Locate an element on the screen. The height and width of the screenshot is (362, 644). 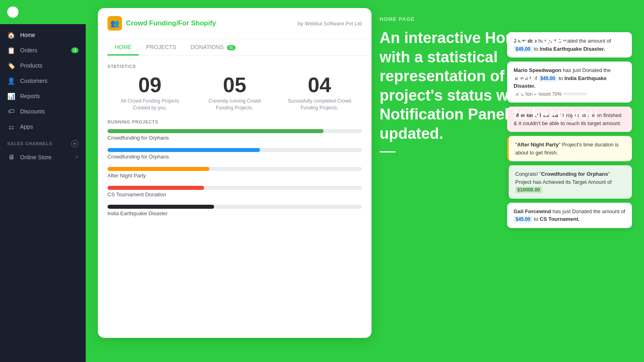
project-name: India Earthquake Disaster is located at coordinates (235, 213).